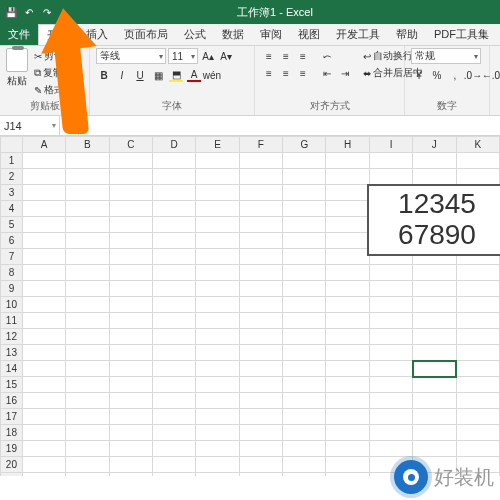 Image resolution: width=500 pixels, height=500 pixels. What do you see at coordinates (407, 34) in the screenshot?
I see `tab-help: 帮助` at bounding box center [407, 34].